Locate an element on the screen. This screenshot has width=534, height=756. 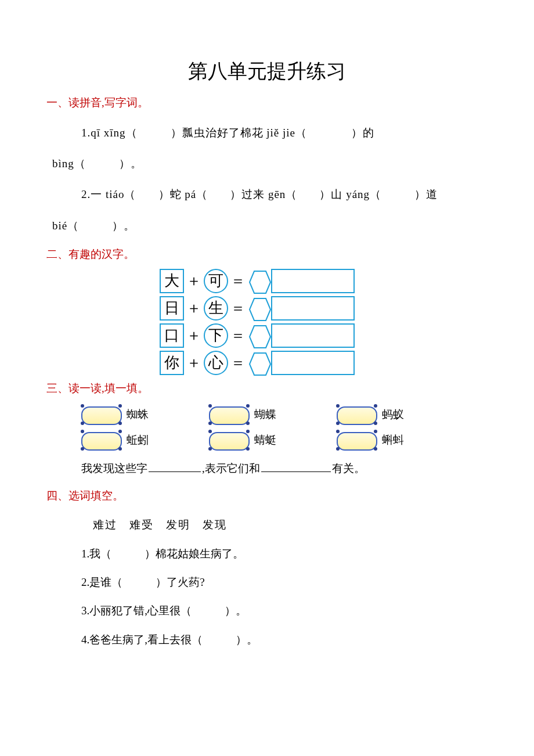
s1-l2-f: bié（ is located at coordinates (66, 225).